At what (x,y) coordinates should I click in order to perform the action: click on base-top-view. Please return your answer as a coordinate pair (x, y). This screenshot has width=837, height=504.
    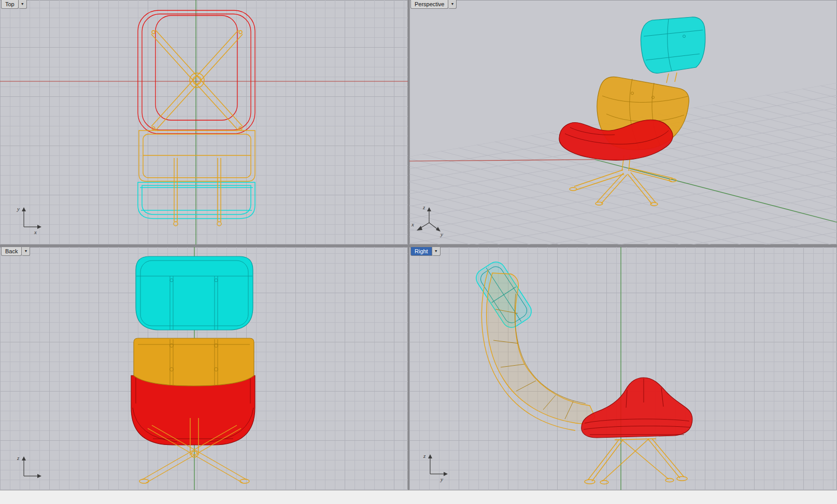
    Looking at the image, I should click on (197, 128).